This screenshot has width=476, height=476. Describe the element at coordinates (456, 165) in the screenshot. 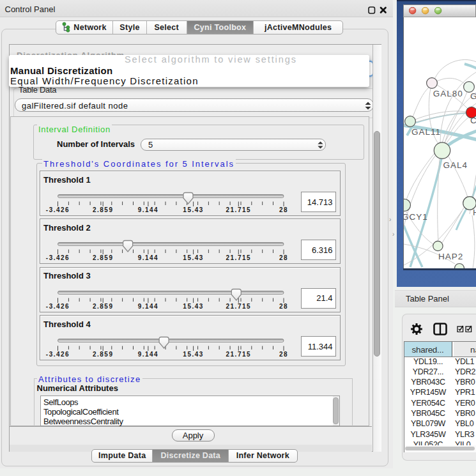

I see `svg-text: GAL4` at that location.